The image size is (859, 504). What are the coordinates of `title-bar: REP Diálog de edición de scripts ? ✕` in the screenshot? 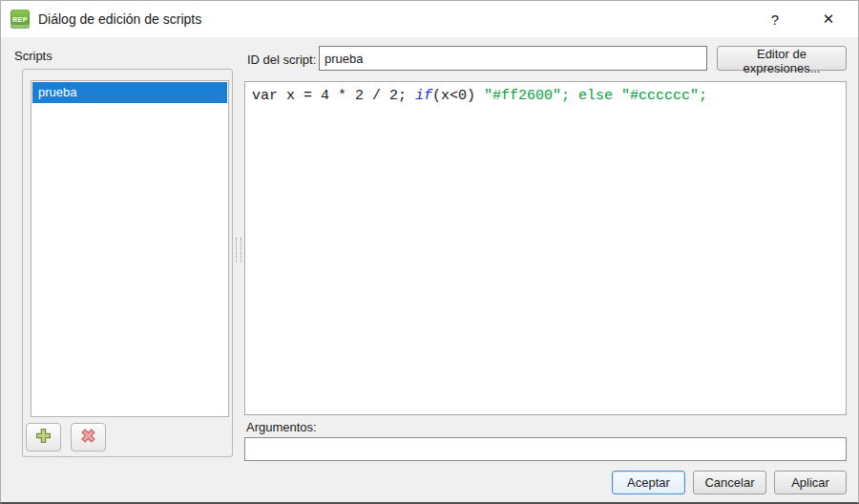 It's located at (430, 19).